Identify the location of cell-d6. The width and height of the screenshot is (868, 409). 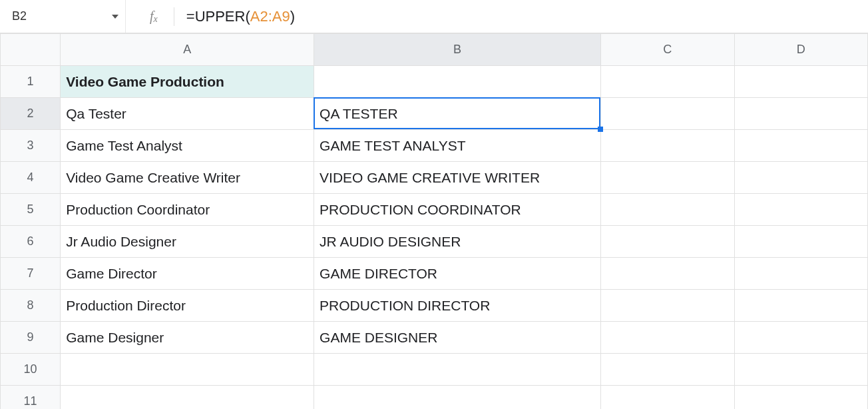
(801, 242).